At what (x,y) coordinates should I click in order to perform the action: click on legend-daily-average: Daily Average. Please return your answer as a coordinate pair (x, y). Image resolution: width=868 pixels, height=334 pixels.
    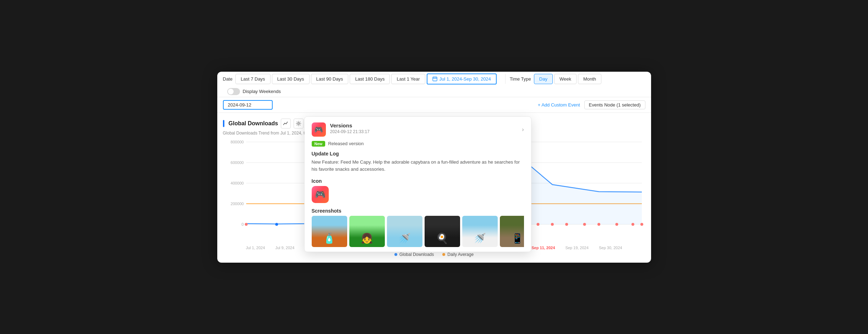
    Looking at the image, I should click on (458, 254).